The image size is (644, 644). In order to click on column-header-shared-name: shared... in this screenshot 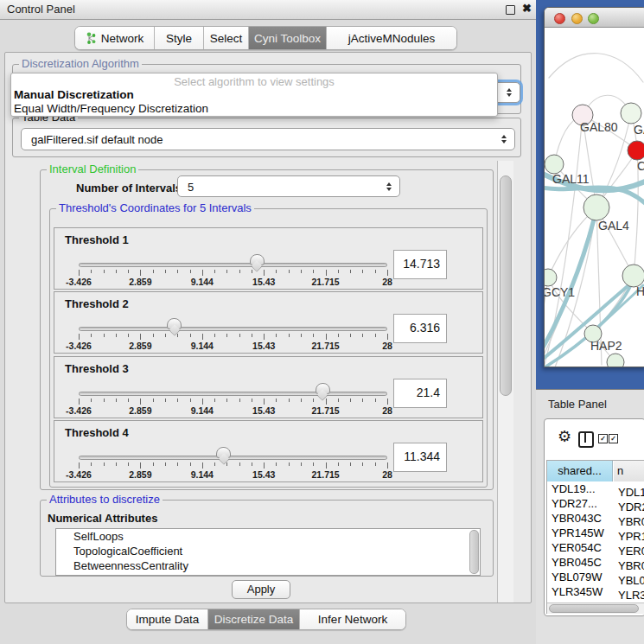, I will do `click(580, 471)`.